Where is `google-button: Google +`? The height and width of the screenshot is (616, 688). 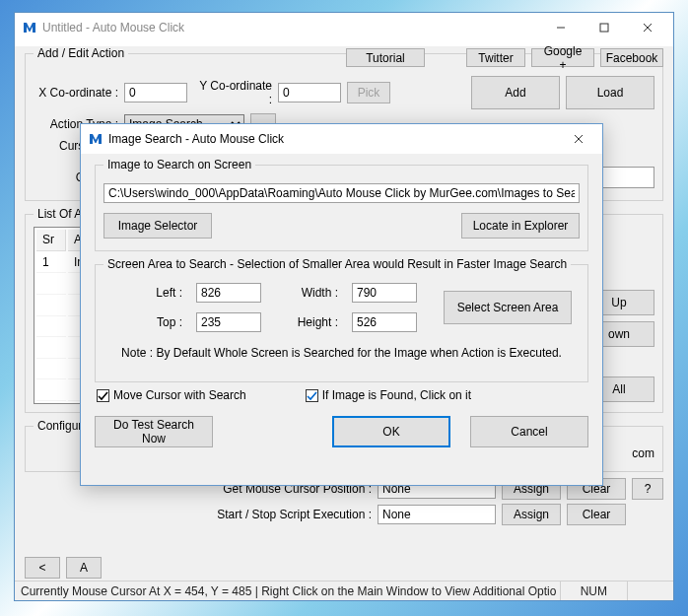 google-button: Google + is located at coordinates (563, 57).